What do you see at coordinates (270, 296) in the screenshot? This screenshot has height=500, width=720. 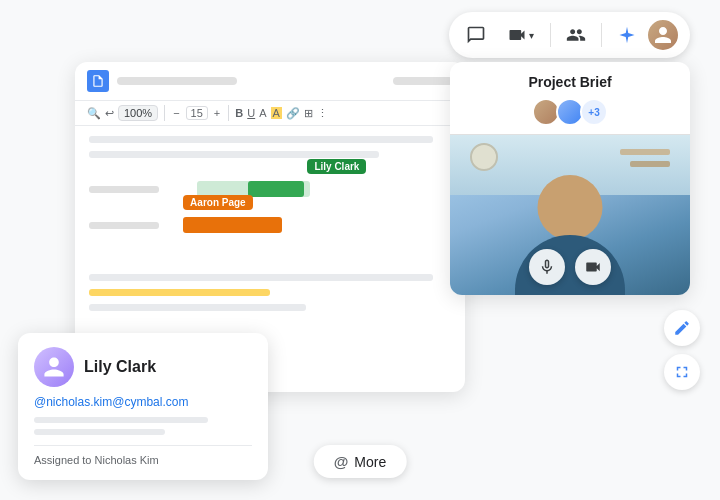 I see `more-content` at bounding box center [270, 296].